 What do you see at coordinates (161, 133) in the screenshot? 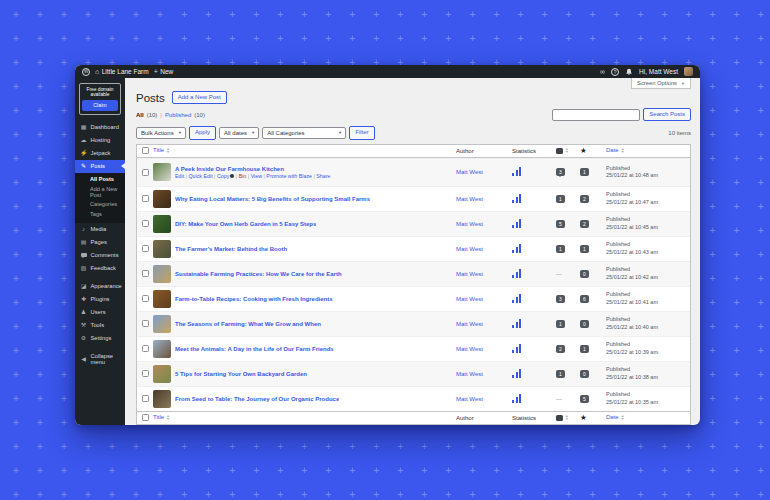
I see `bulk-actions-select: Bulk Actions ▾` at bounding box center [161, 133].